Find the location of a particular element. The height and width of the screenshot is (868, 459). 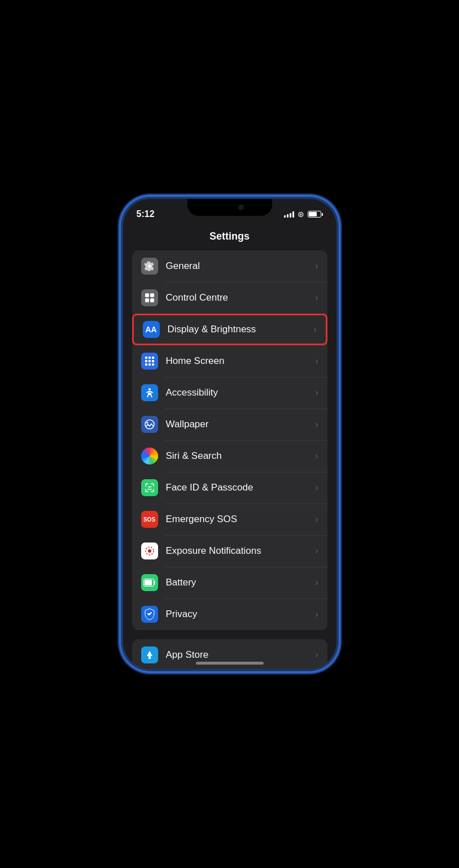

exposure-chevron: › is located at coordinates (316, 551).